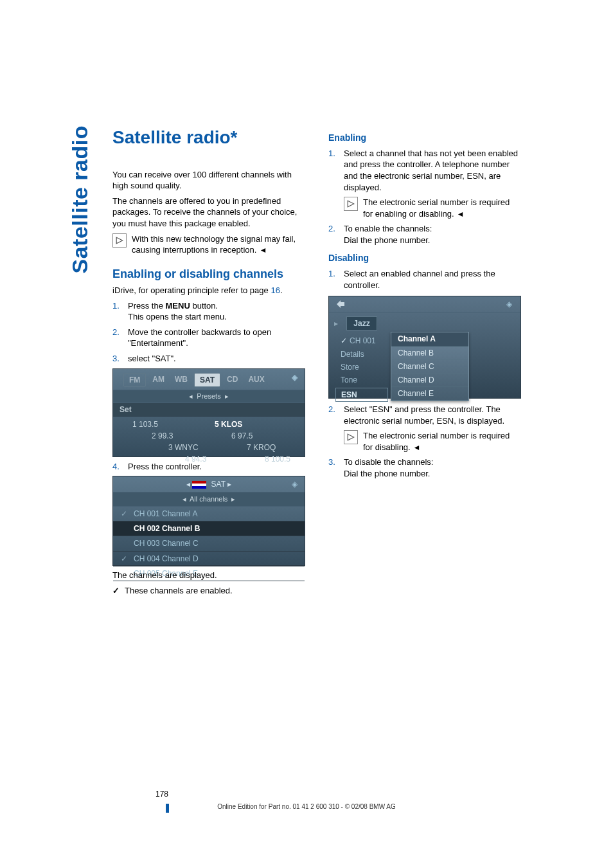 The width and height of the screenshot is (613, 868). What do you see at coordinates (333, 234) in the screenshot?
I see `step-num-2: 2.` at bounding box center [333, 234].